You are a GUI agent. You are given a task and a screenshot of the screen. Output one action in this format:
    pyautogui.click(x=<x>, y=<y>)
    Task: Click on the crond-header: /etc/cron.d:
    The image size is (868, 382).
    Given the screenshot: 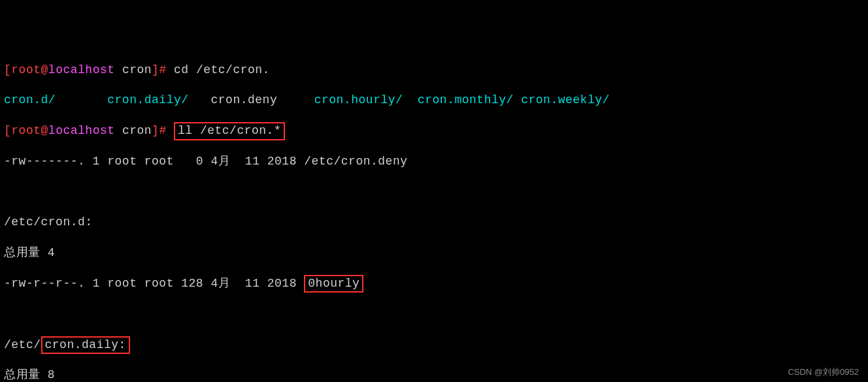 What is the action you would take?
    pyautogui.click(x=434, y=222)
    